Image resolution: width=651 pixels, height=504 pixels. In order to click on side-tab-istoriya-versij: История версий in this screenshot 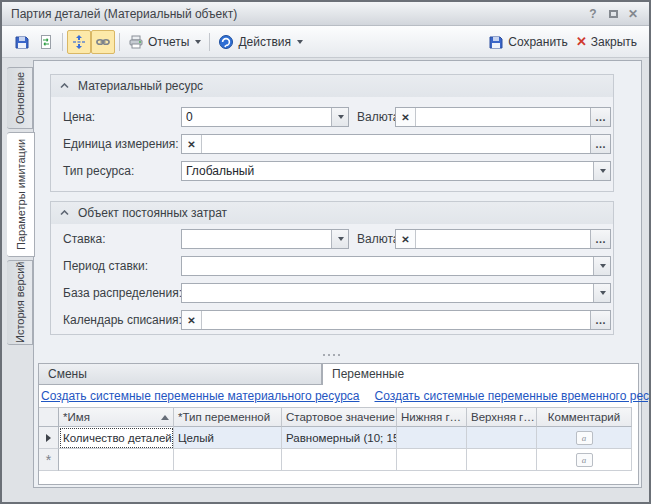, I will do `click(20, 302)`.